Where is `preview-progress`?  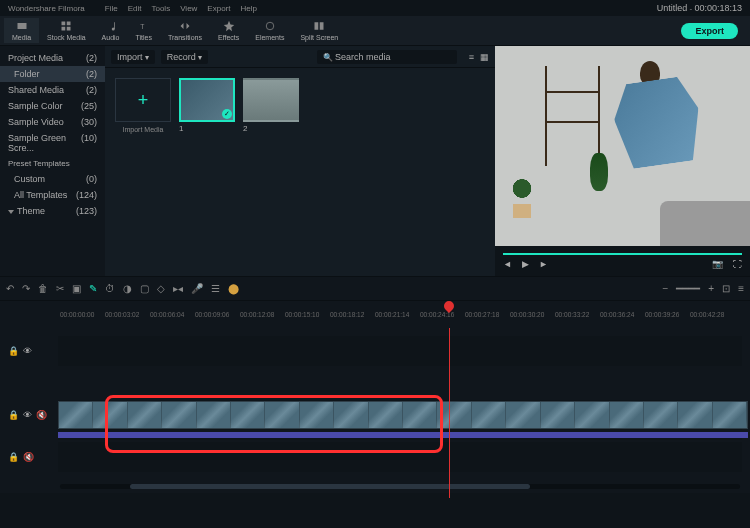
preview-progress is located at coordinates (622, 254).